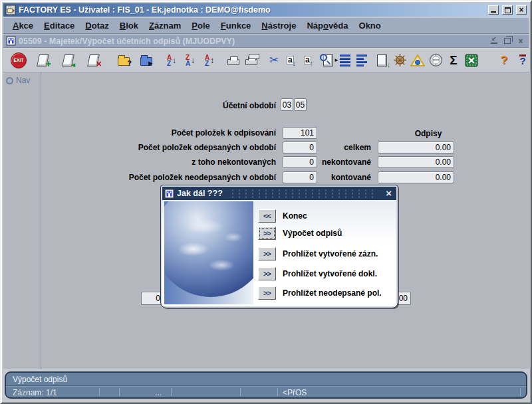 The width and height of the screenshot is (532, 404). What do you see at coordinates (416, 148) in the screenshot?
I see `row2-amount-field: 0.00` at bounding box center [416, 148].